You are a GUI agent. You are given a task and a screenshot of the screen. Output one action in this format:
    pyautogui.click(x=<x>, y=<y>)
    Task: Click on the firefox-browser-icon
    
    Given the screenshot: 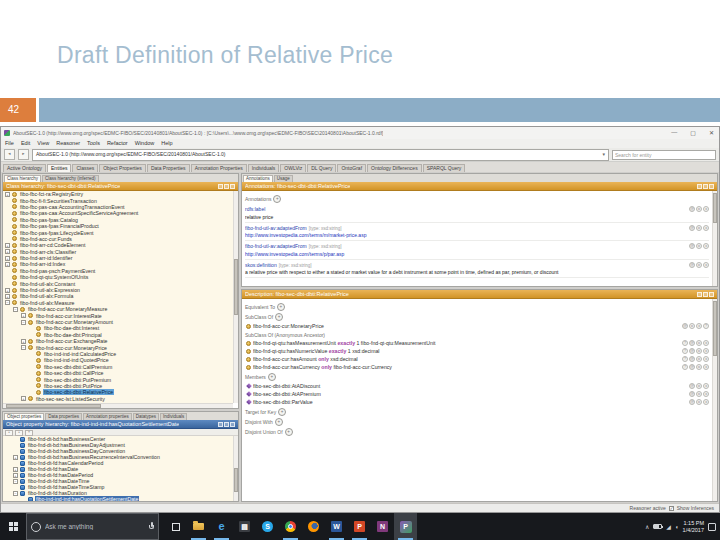 What is the action you would take?
    pyautogui.click(x=314, y=526)
    